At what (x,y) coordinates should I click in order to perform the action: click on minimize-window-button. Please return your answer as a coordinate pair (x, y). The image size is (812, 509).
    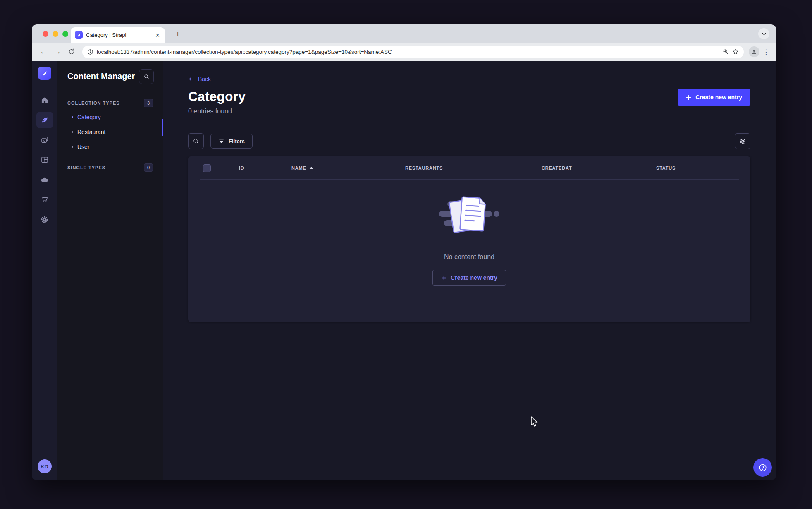
    Looking at the image, I should click on (55, 34).